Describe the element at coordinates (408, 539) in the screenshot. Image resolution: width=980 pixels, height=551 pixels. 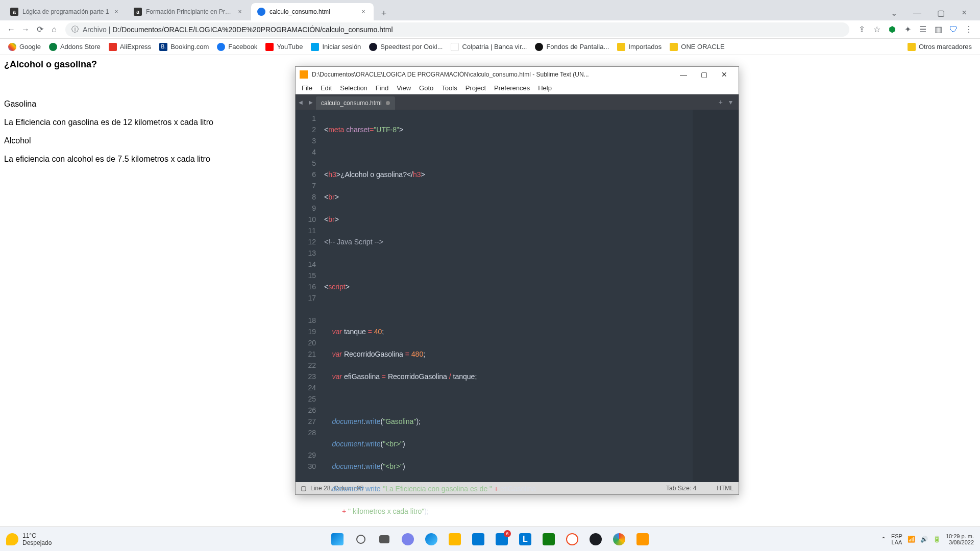
I see `teams-icon` at that location.